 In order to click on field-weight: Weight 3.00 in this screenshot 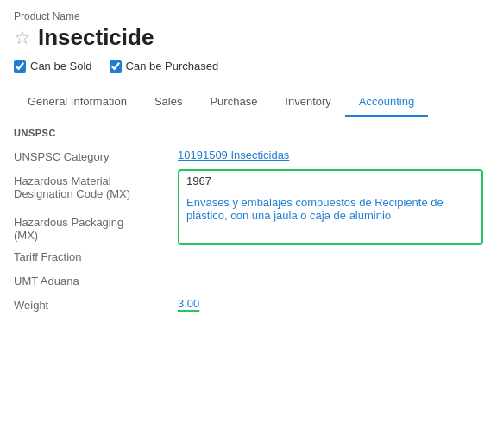, I will do `click(248, 306)`.